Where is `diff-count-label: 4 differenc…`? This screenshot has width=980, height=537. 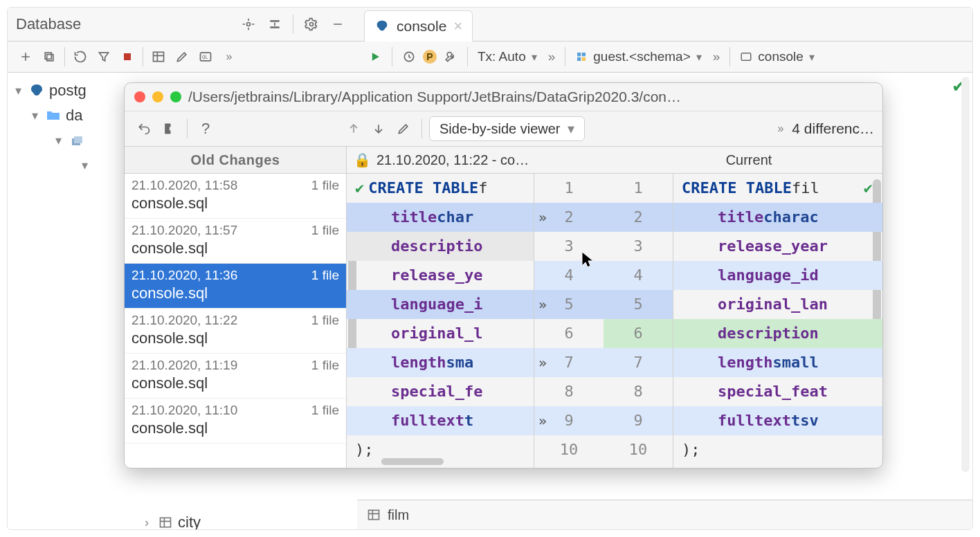
diff-count-label: 4 differenc… is located at coordinates (833, 129).